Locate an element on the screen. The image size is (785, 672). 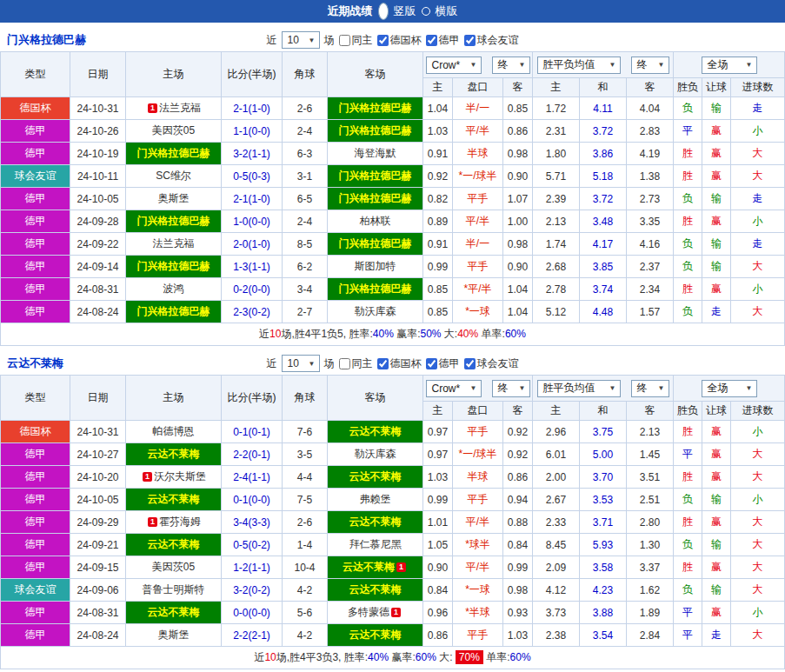
score-cell: 3-4(3-3) is located at coordinates (252, 522).